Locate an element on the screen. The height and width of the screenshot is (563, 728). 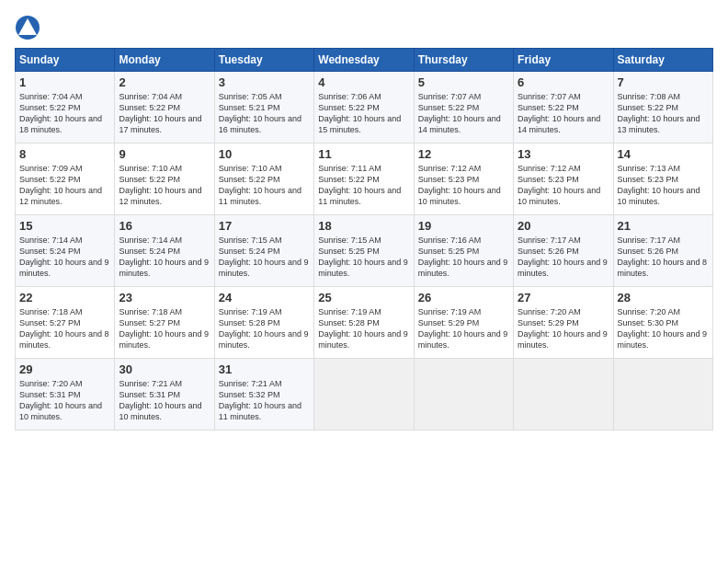
day-number: 29 is located at coordinates (64, 370).